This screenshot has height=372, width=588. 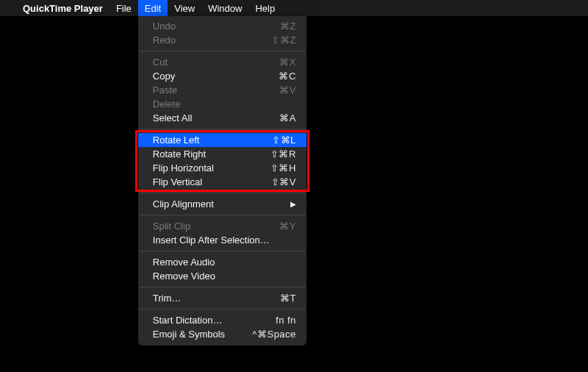 I want to click on menu-item-label: Redo, so click(x=212, y=40).